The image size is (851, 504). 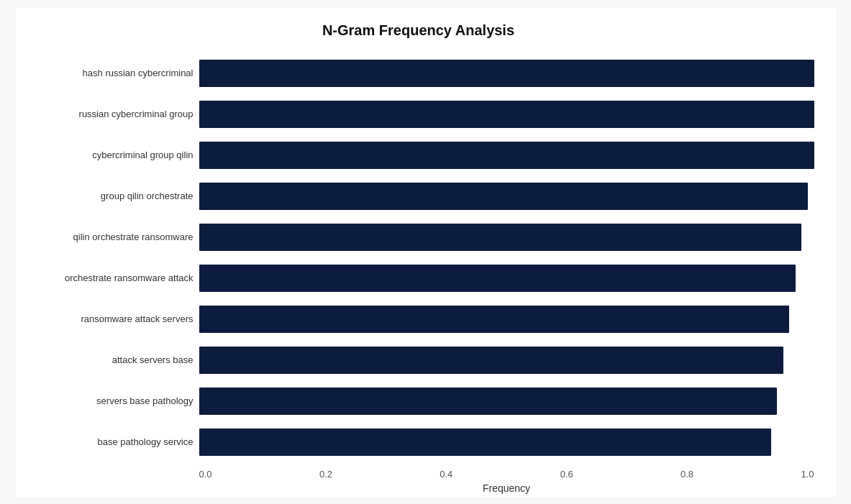 I want to click on x-tick: 1.0, so click(x=807, y=475).